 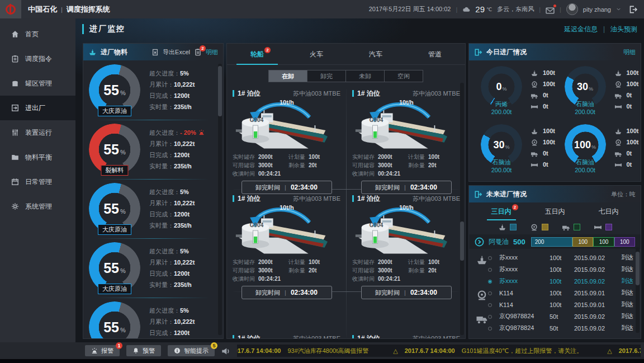 I want to click on ship-tab-badge: 2, so click(x=267, y=50).